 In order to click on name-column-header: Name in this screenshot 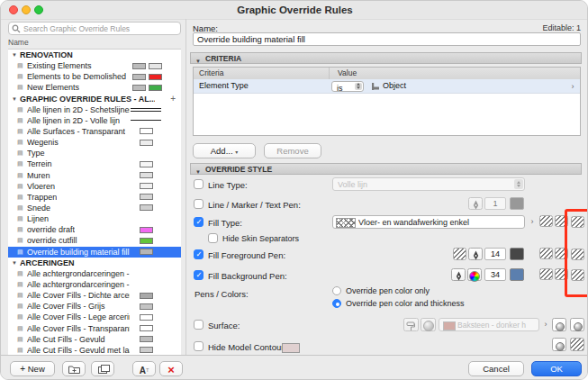, I will do `click(95, 43)`.